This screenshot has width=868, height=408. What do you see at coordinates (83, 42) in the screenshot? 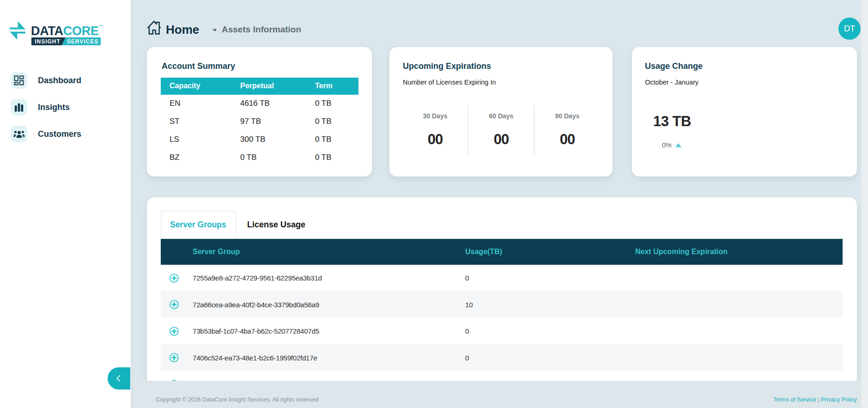
I see `svg-text: SERVICES` at bounding box center [83, 42].